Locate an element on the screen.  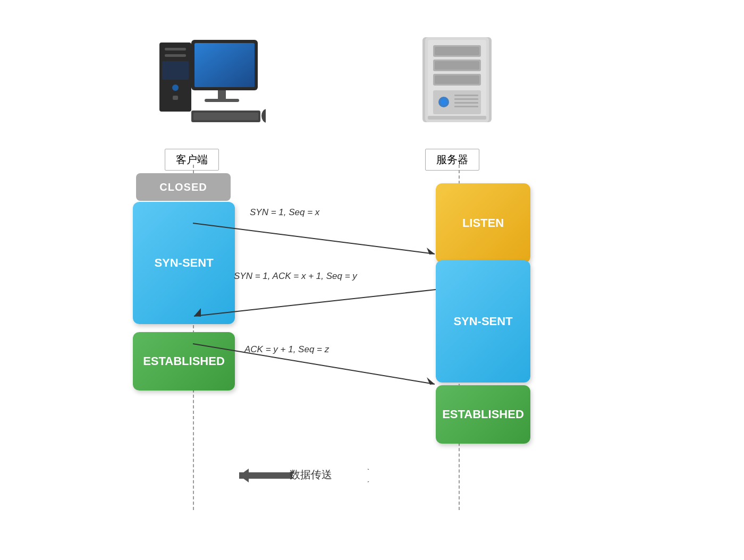
closed-state: CLOSED is located at coordinates (183, 187).